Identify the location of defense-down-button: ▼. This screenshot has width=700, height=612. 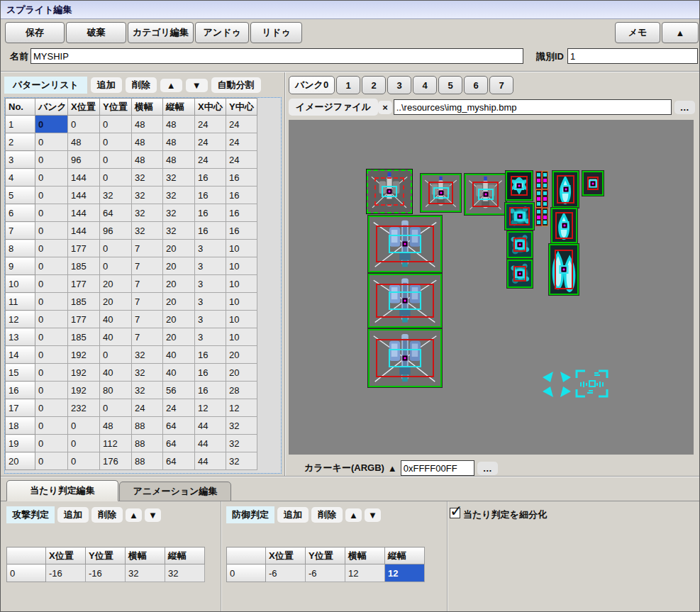
(373, 515).